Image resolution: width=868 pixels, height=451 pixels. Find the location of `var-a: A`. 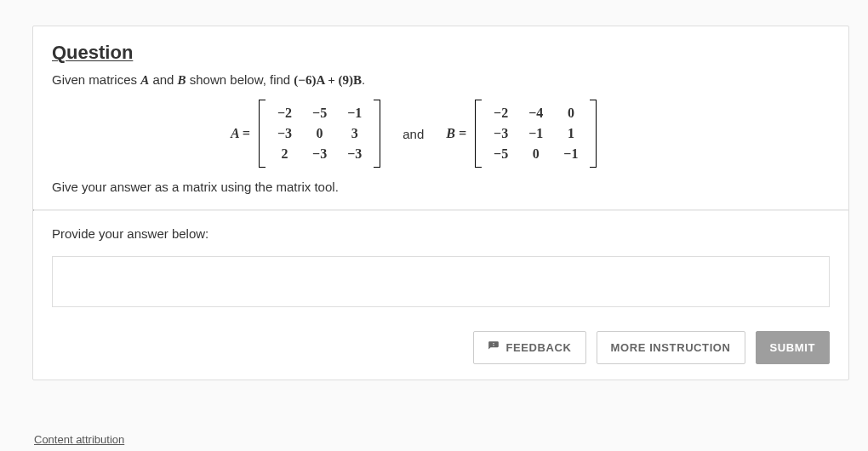

var-a: A is located at coordinates (145, 80).